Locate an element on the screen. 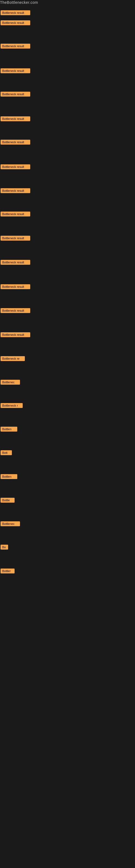 This screenshot has width=135, height=868. bottleneck-item: Bo is located at coordinates (4, 548).